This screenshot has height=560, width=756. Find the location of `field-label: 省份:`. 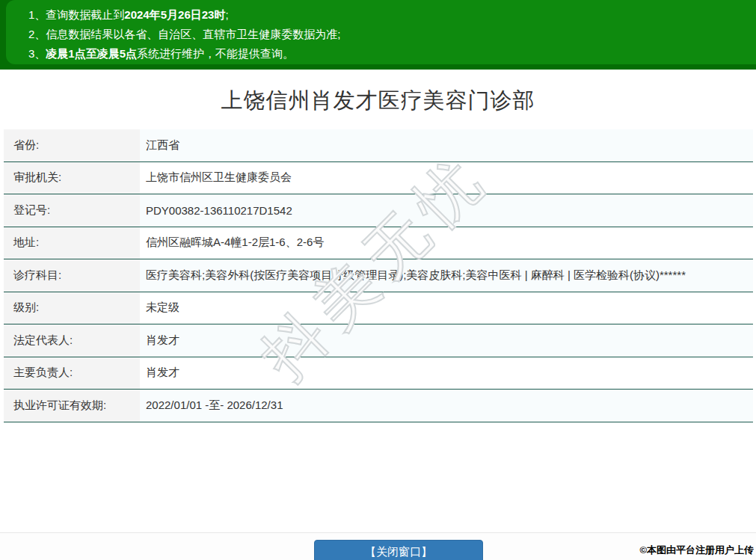

field-label: 省份: is located at coordinates (72, 145).